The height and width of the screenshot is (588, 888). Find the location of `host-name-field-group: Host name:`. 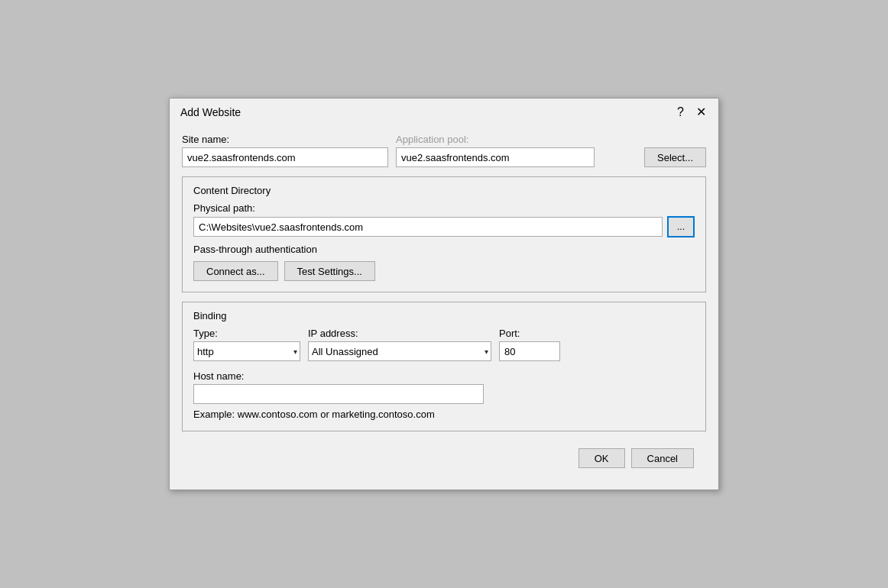

host-name-field-group: Host name: is located at coordinates (444, 387).